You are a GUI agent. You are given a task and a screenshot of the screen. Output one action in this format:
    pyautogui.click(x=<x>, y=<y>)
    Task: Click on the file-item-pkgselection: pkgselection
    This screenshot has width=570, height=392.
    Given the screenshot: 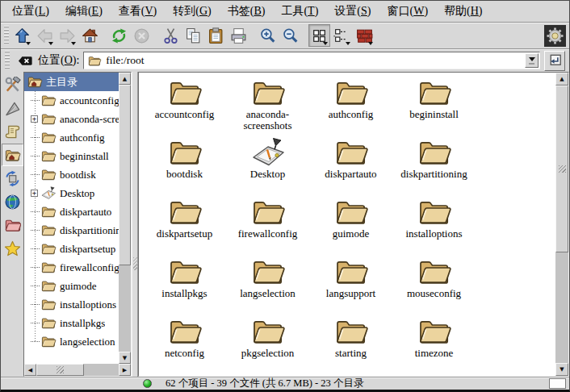 What is the action you would take?
    pyautogui.click(x=268, y=344)
    